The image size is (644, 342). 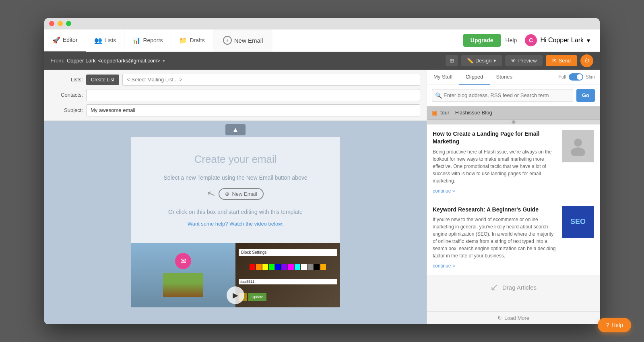 I want to click on minimize-dot, so click(x=60, y=23).